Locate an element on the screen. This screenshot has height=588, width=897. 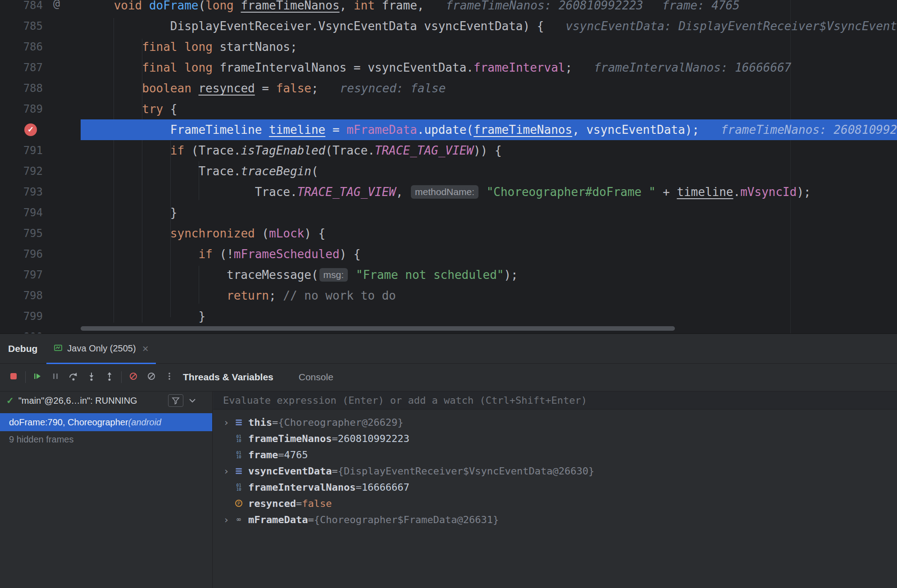
horizontal-scrollbar is located at coordinates (378, 328).